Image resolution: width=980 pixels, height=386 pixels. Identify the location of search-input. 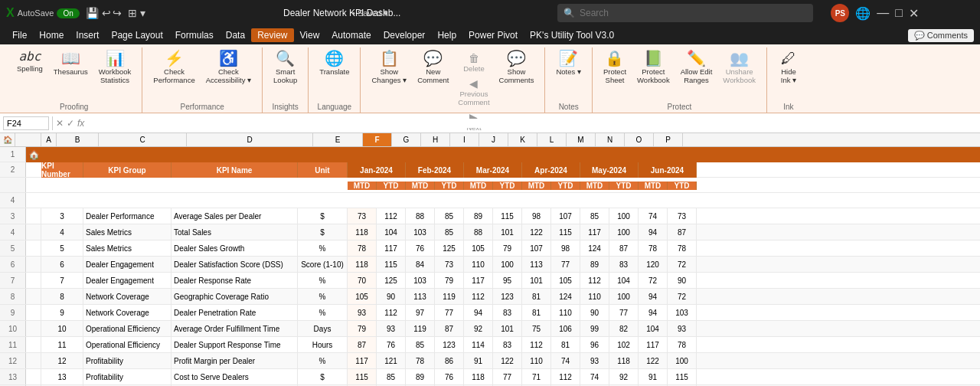
(694, 13).